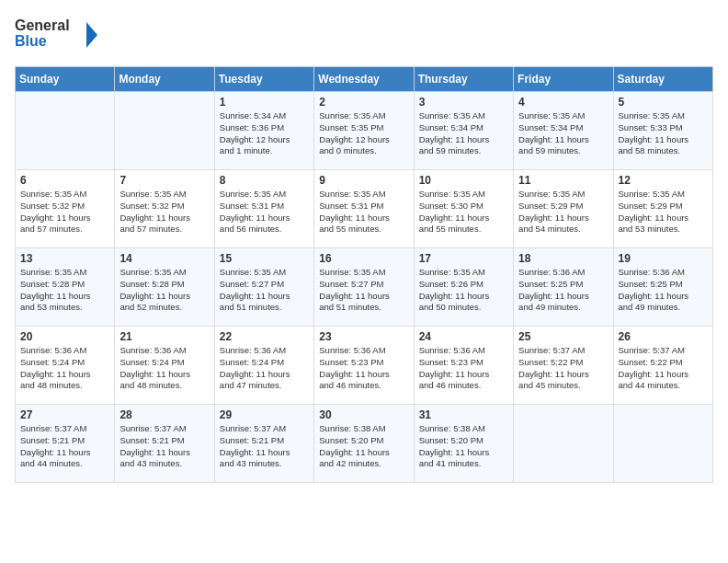  Describe the element at coordinates (664, 102) in the screenshot. I see `day-number: 5` at that location.